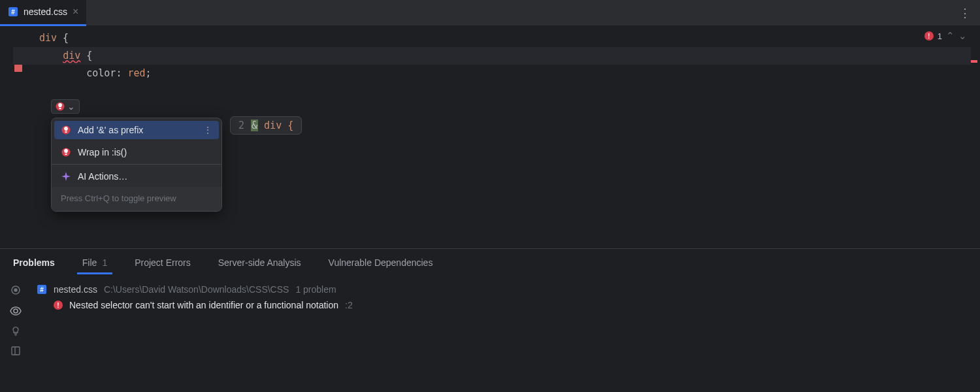  Describe the element at coordinates (43, 13) in the screenshot. I see `editor-tab: # nested.css ×` at that location.